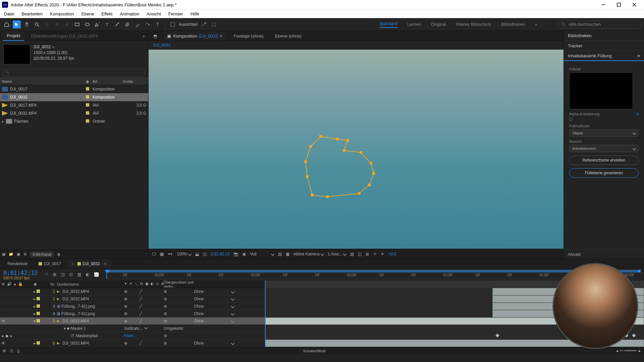  Describe the element at coordinates (162, 254) in the screenshot. I see `grid-icon: ▦` at that location.